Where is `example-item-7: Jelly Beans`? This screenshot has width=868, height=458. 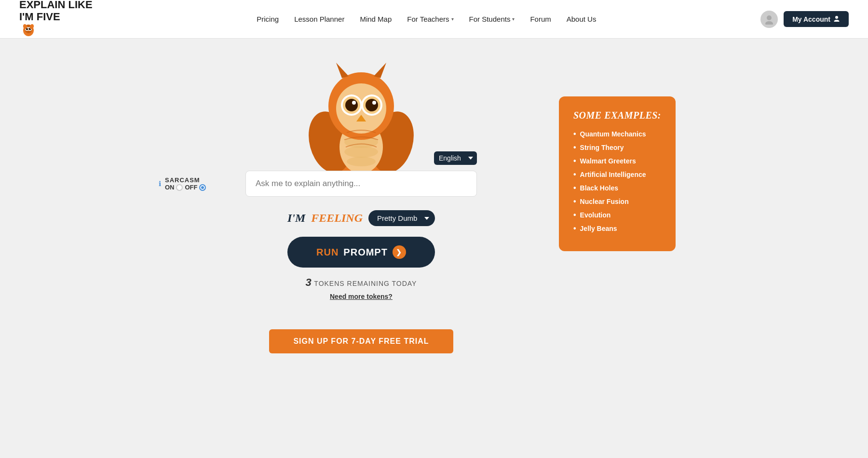 example-item-7: Jelly Beans is located at coordinates (617, 229).